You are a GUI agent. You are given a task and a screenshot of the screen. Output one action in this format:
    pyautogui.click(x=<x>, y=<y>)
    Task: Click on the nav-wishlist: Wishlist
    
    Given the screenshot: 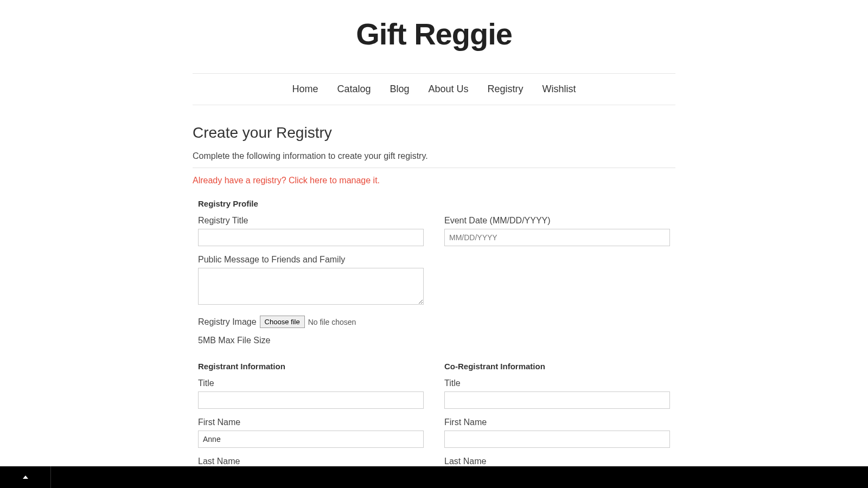 What is the action you would take?
    pyautogui.click(x=559, y=89)
    